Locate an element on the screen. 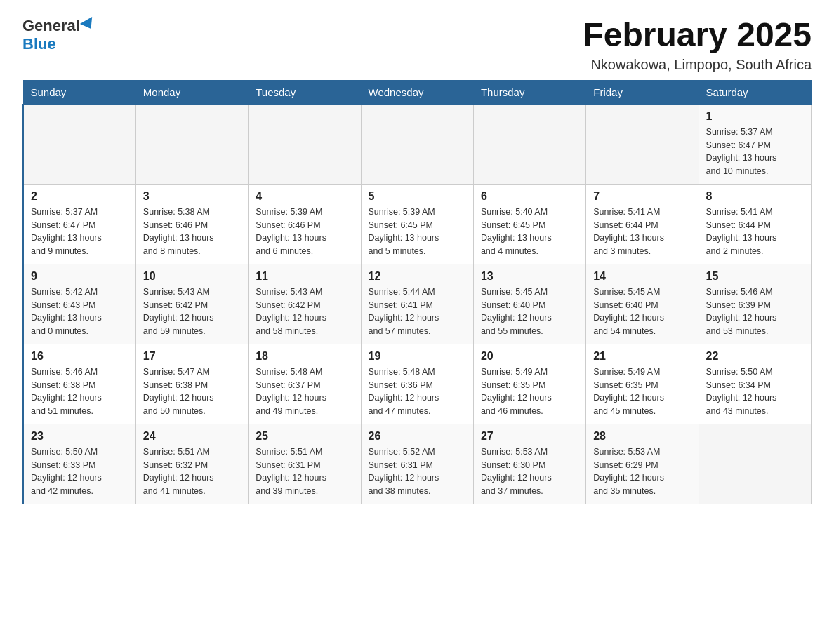 The width and height of the screenshot is (834, 644). calendar-cell: 11Sunrise: 5:43 AM Sunset: 6:42 PM Dayli… is located at coordinates (305, 304).